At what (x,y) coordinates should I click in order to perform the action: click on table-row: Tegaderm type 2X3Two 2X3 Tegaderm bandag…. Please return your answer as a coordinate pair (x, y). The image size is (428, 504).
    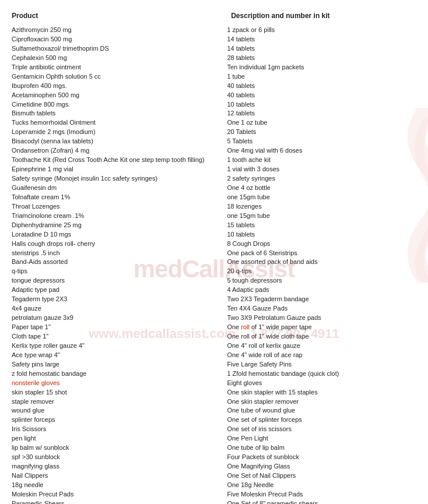
    Looking at the image, I should click on (211, 299).